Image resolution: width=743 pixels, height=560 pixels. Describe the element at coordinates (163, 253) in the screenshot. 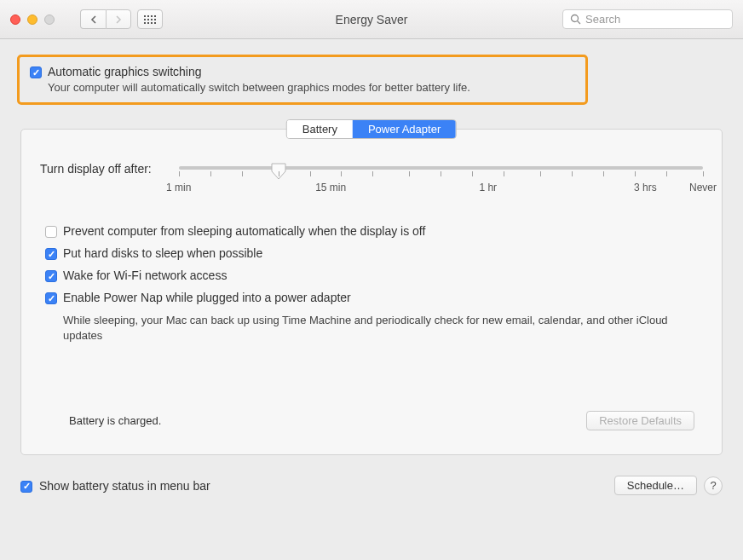

I see `hard-disks-label: Put hard disks to sleep when possible` at that location.